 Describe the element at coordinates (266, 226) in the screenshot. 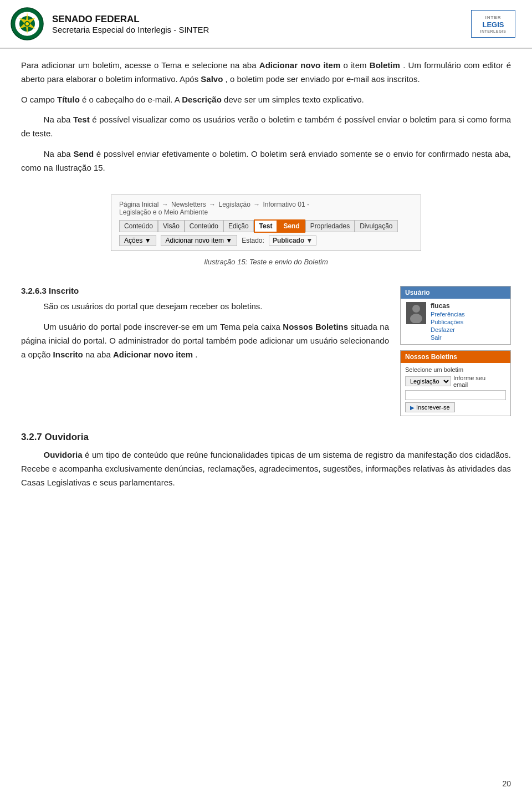

I see `tab-test: Test` at that location.